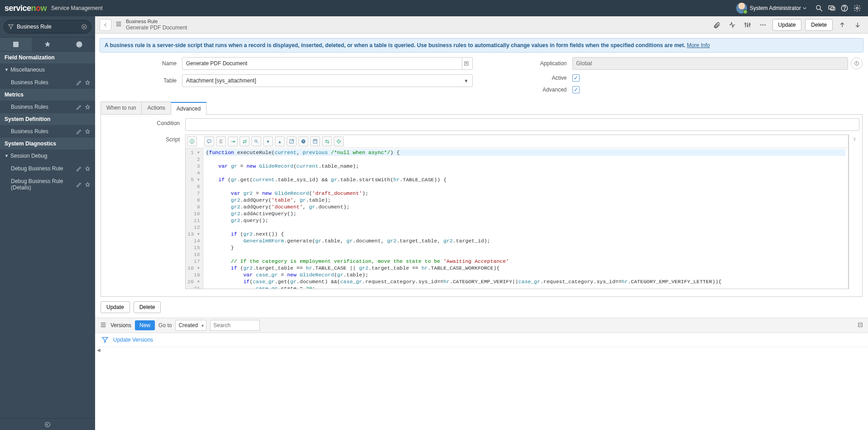 The height and width of the screenshot is (430, 868). I want to click on code-line: GeneralHRForm.generate(gr.table, gr.docu…, so click(526, 241).